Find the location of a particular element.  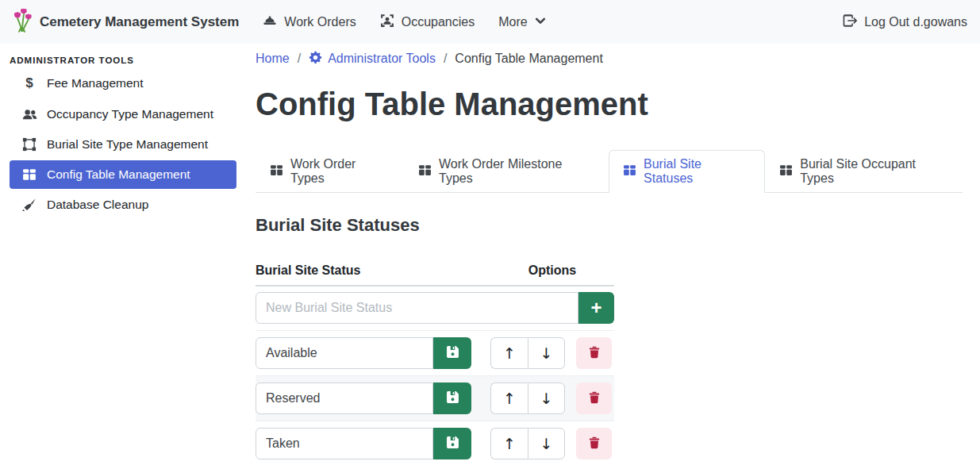

column-header-name: Burial Site Status is located at coordinates (373, 271).